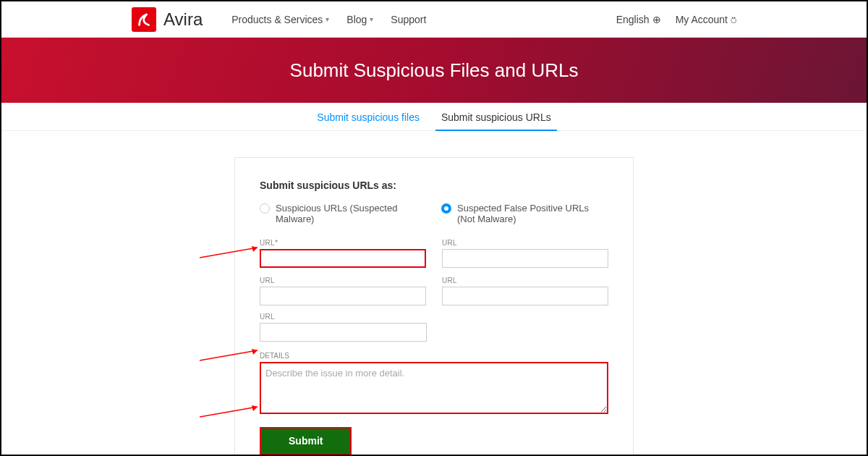 This screenshot has width=868, height=456. I want to click on nav-products: Products & Services▾, so click(281, 20).